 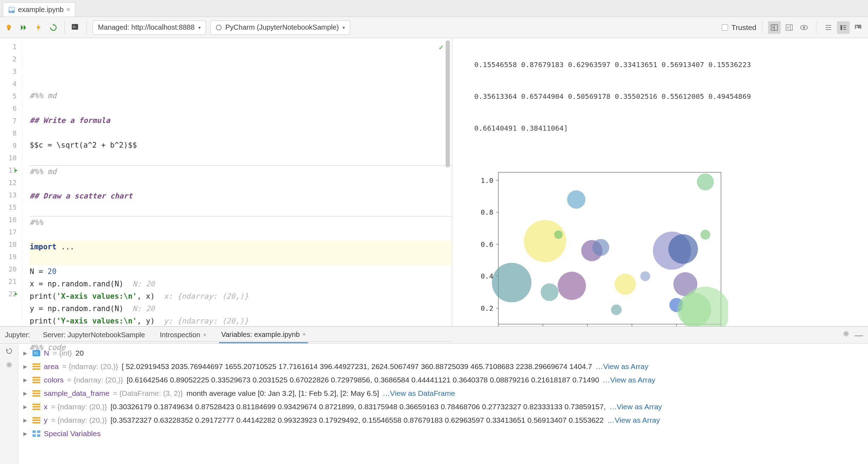 What do you see at coordinates (739, 28) in the screenshot?
I see `trusted-toggle: Trusted` at bounding box center [739, 28].